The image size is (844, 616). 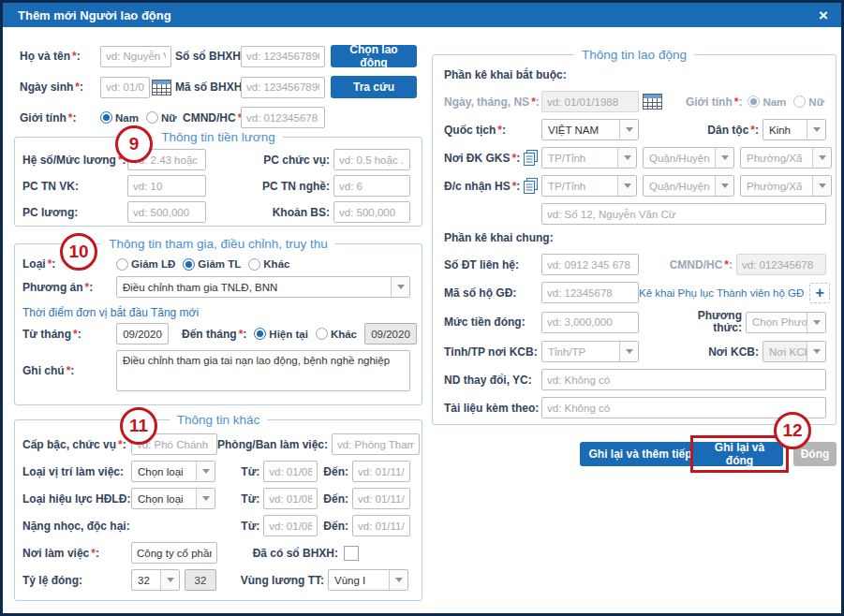 What do you see at coordinates (218, 182) in the screenshot?
I see `section-tien-luong: Thông tin tiền lương Hệ số/Mức lương*: P…` at bounding box center [218, 182].